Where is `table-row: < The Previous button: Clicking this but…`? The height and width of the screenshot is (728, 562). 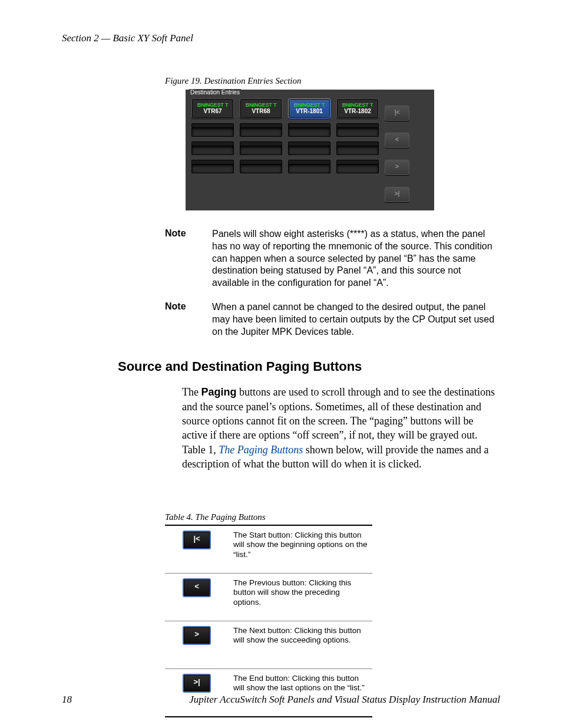 table-row: < The Previous button: Clicking this but… is located at coordinates (269, 598).